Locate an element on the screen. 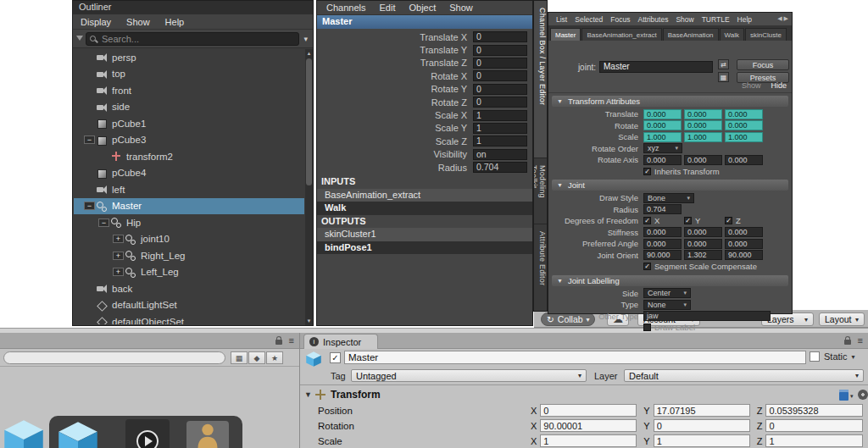 This screenshot has height=448, width=868. node-tab: skinCluste is located at coordinates (766, 34).